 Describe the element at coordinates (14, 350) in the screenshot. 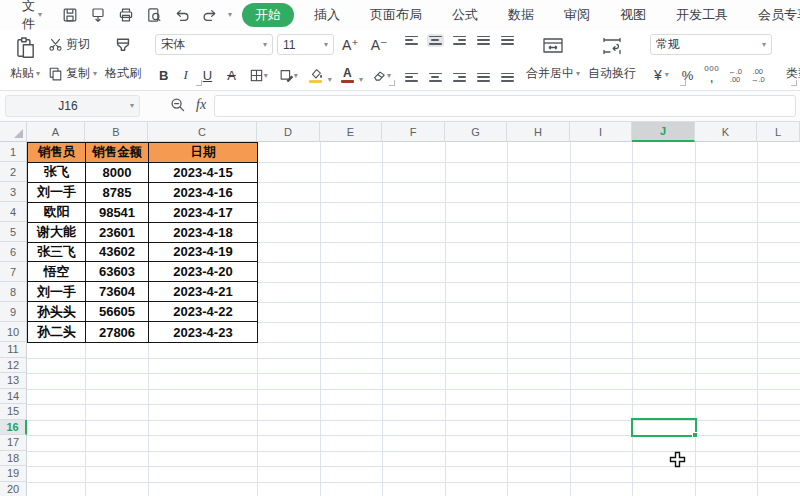

I see `row-header-11: 11` at that location.